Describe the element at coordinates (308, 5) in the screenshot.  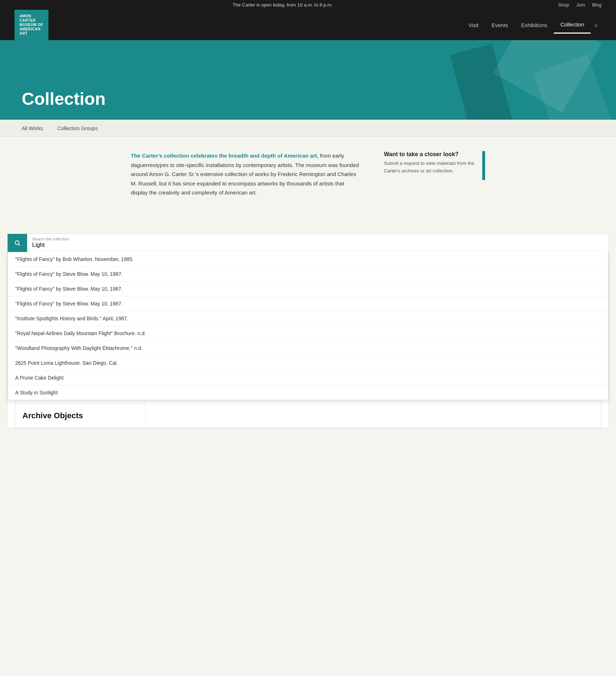
I see `top-bar: The Carter is open today, from 10 a.m. t…` at that location.